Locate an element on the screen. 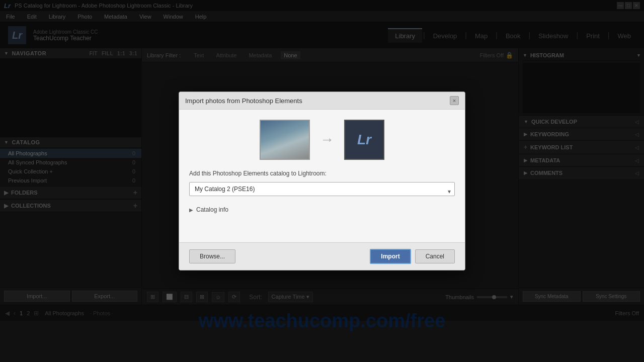 The width and height of the screenshot is (644, 362). catalog-dropdown: My Catalog 2 (PSE16) My Catalog (PSE16) … is located at coordinates (322, 189).